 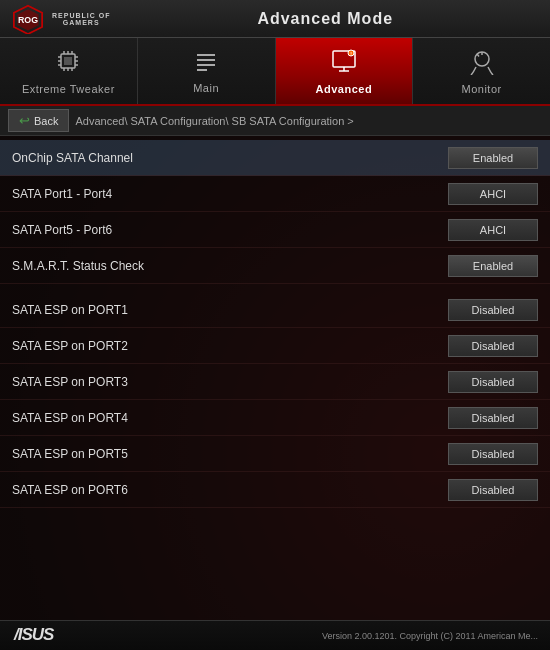 What do you see at coordinates (493, 266) in the screenshot?
I see `setting-value-smart: Enabled` at bounding box center [493, 266].